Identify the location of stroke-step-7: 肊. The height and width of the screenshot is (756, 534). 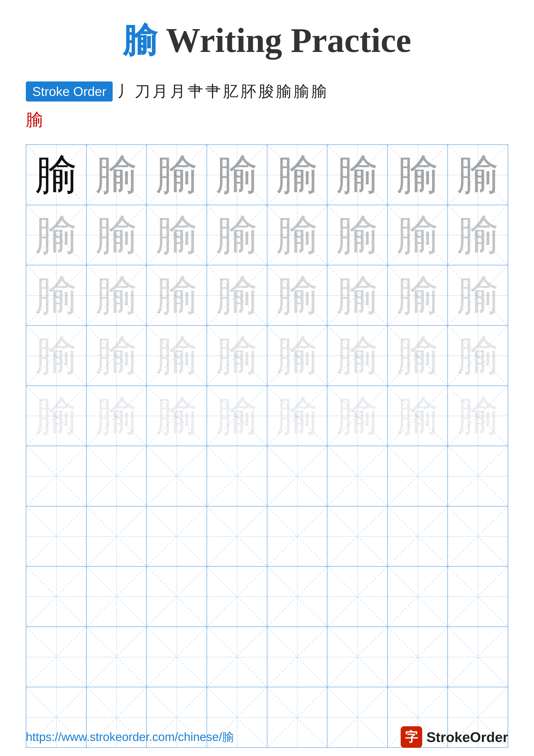
(231, 92).